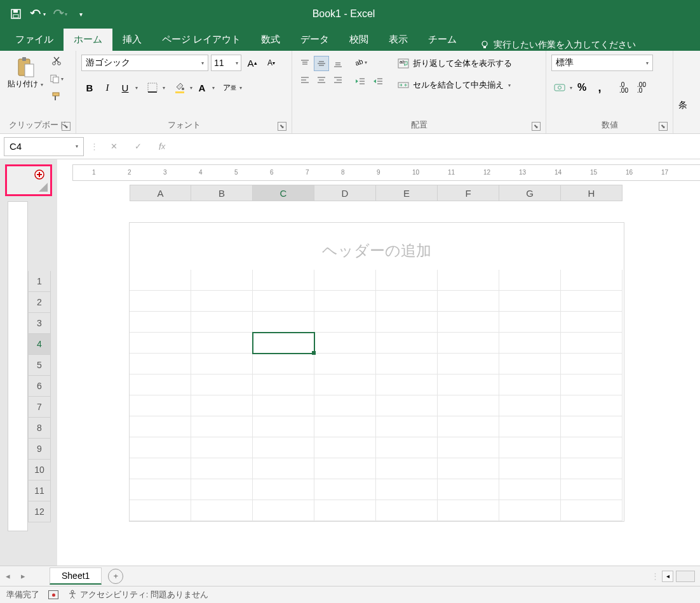  What do you see at coordinates (283, 468) in the screenshot?
I see `cell-C10` at bounding box center [283, 468].